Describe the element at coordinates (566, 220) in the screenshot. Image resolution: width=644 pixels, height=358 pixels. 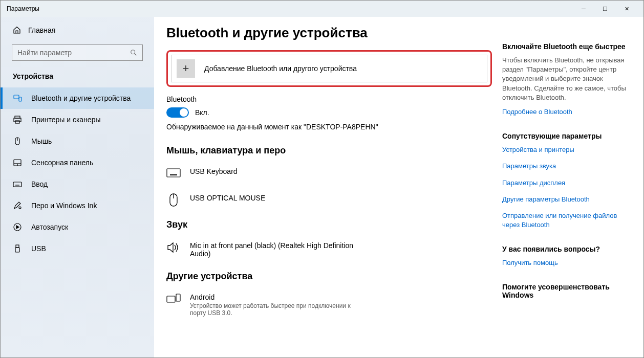
I see `link-send-receive-bt: Отправление или получение файлов через B…` at that location.